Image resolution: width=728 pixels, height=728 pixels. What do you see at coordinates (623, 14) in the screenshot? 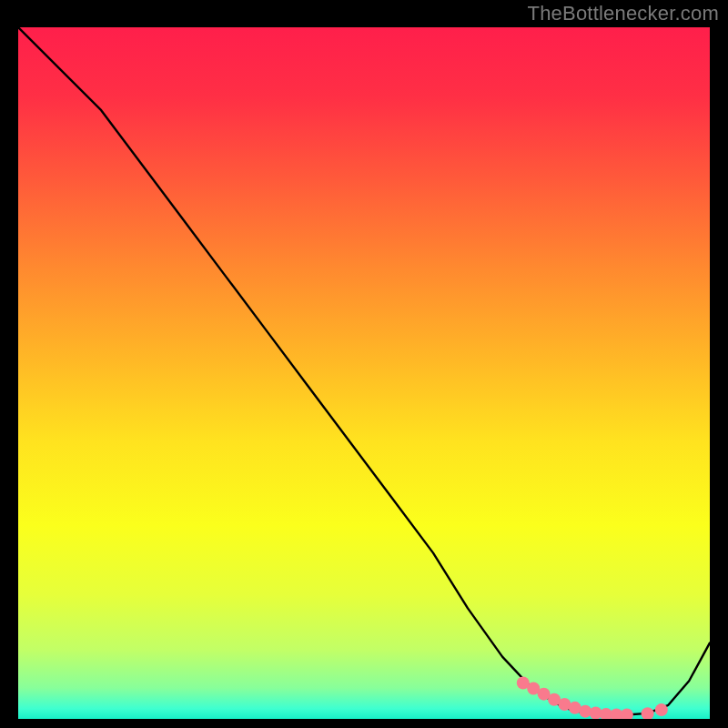
I see `watermark-text: TheBottlenecker.com` at bounding box center [623, 14].